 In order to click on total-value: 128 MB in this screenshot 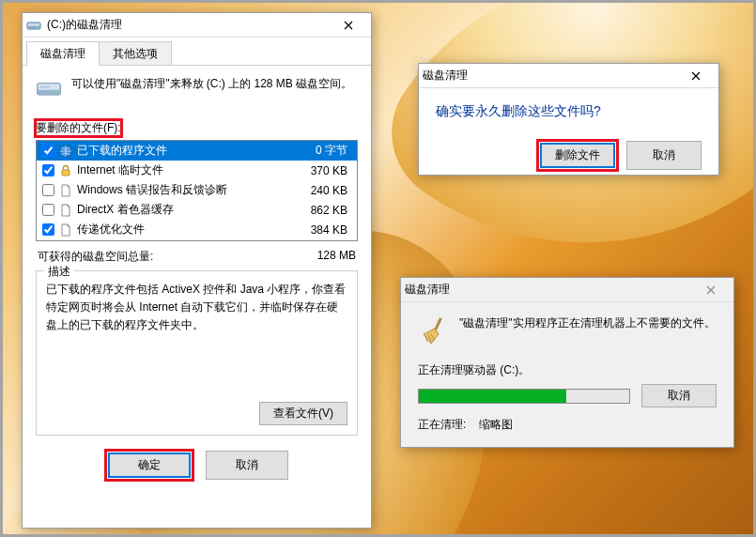, I will do `click(336, 257)`.